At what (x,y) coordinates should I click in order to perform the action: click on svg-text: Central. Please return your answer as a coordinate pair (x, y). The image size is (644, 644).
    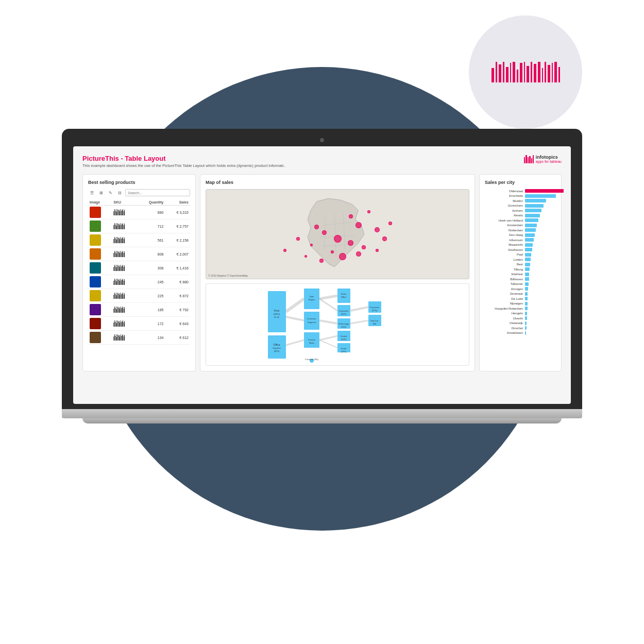
    Looking at the image, I should click on (344, 336).